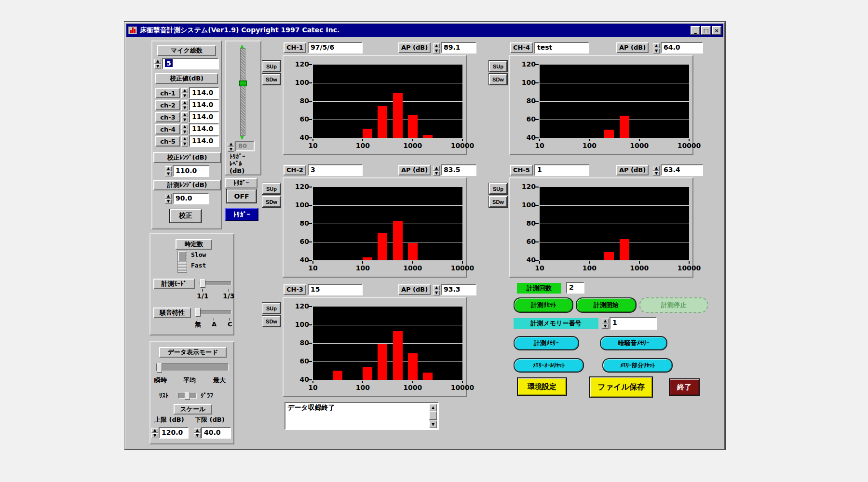 The image size is (868, 482). What do you see at coordinates (242, 196) in the screenshot?
I see `trigger-off-button: OFF` at bounding box center [242, 196].